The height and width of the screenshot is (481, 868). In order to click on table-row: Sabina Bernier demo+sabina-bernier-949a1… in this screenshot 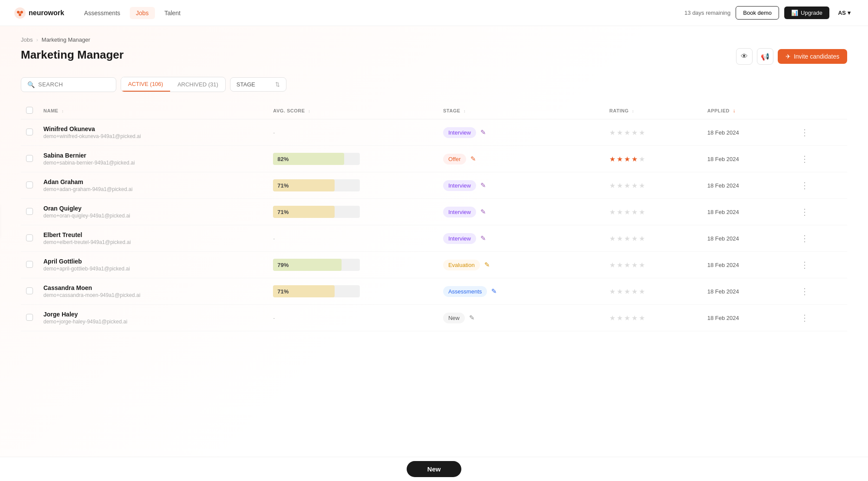, I will do `click(434, 159)`.